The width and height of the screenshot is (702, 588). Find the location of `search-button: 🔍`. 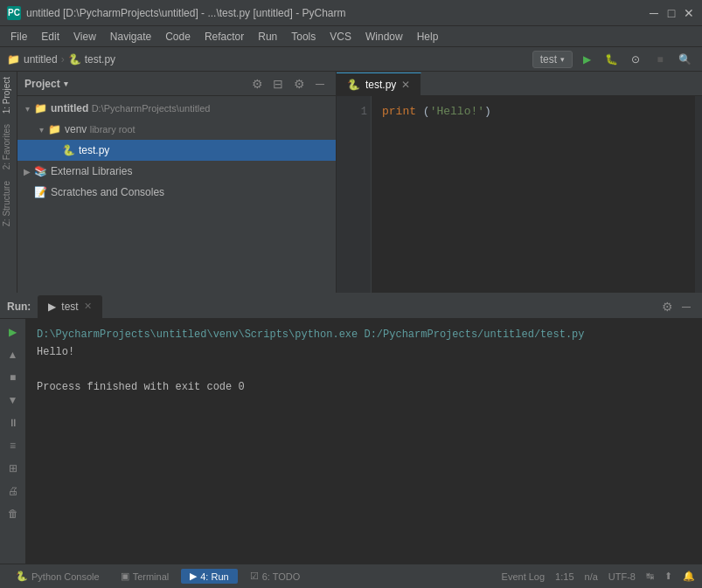

search-button: 🔍 is located at coordinates (685, 59).